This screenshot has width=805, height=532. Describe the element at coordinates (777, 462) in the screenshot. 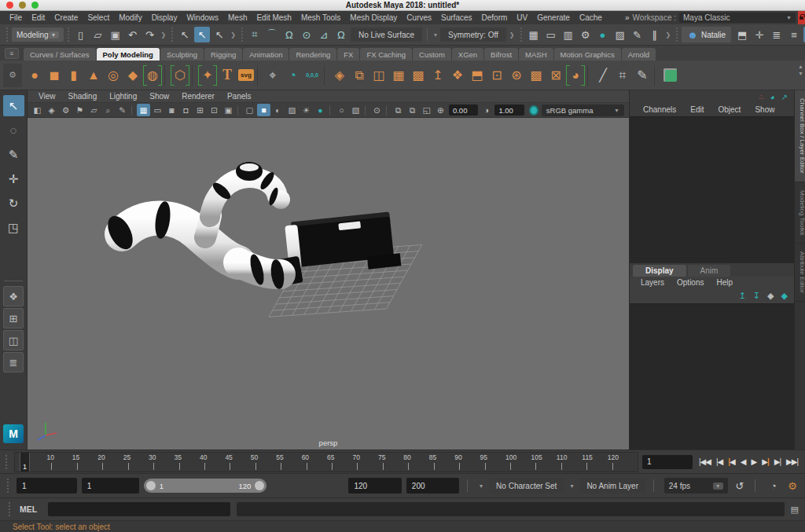

I see `step-forward-frame-button: ▶|` at that location.